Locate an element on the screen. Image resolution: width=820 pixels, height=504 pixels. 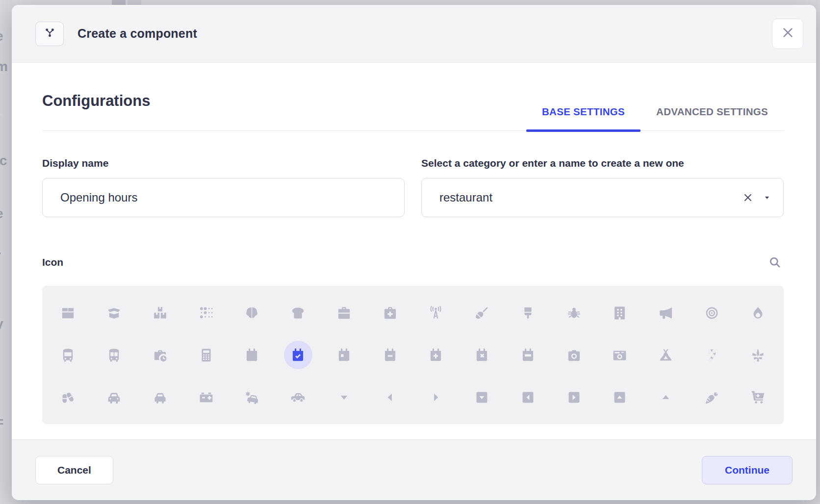
tab-base-settings: BASE SETTINGS is located at coordinates (584, 118).